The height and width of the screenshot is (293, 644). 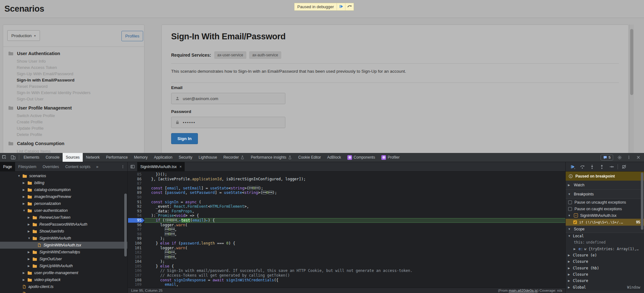 I want to click on tree-item-video-playback: ▶video-playback, so click(x=64, y=280).